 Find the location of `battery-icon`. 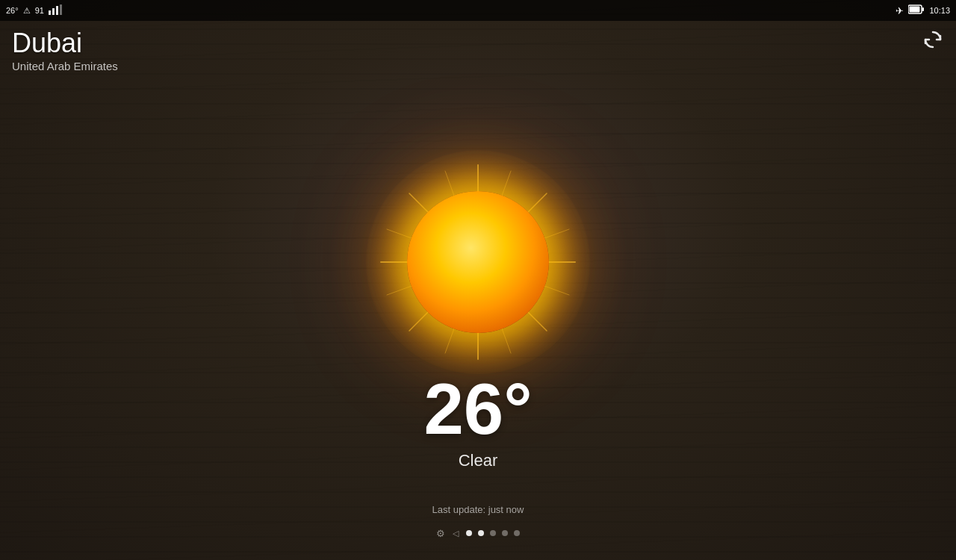

battery-icon is located at coordinates (916, 10).